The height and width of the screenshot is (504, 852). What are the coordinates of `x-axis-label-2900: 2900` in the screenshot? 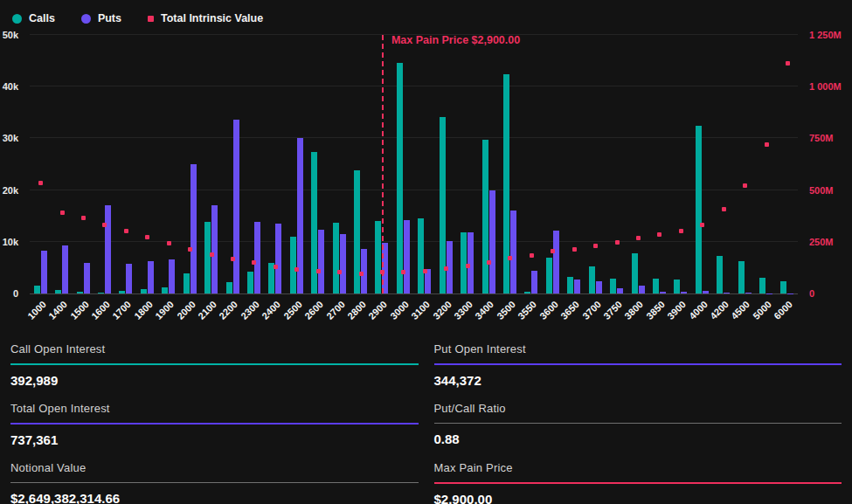 It's located at (378, 310).